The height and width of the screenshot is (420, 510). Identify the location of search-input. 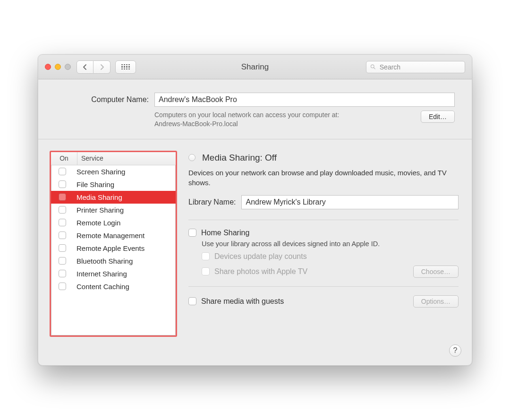
(420, 67).